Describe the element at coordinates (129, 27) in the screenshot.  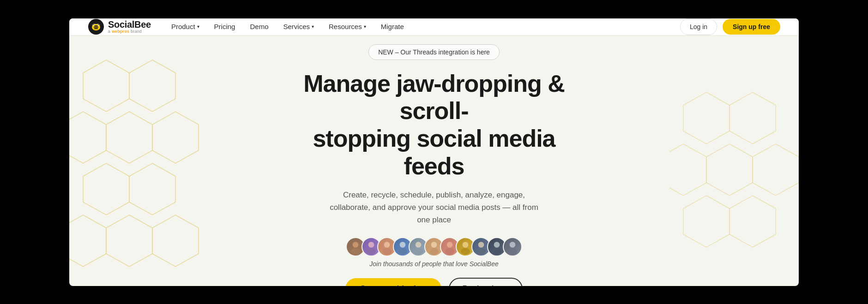
I see `logo-text: SocialBee a webpros brand` at that location.